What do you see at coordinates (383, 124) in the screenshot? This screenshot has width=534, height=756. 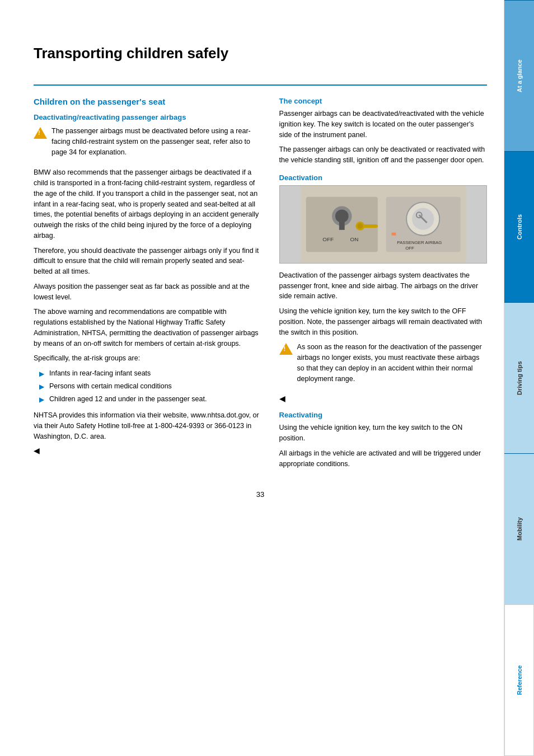 I see `concept-para1: Passenger airbags can be deactivated/rea…` at bounding box center [383, 124].